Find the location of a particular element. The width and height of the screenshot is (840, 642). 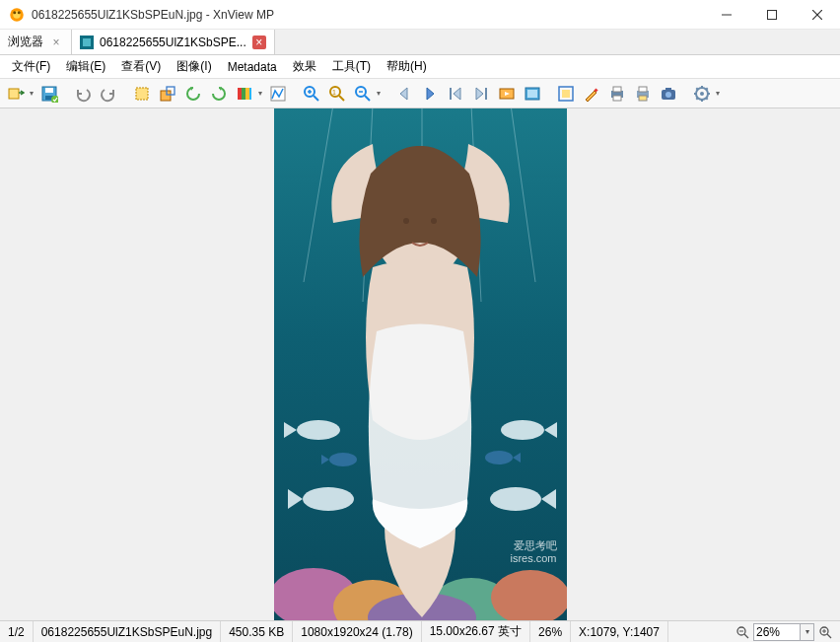

watermark-line2: isres.com is located at coordinates (532, 558).